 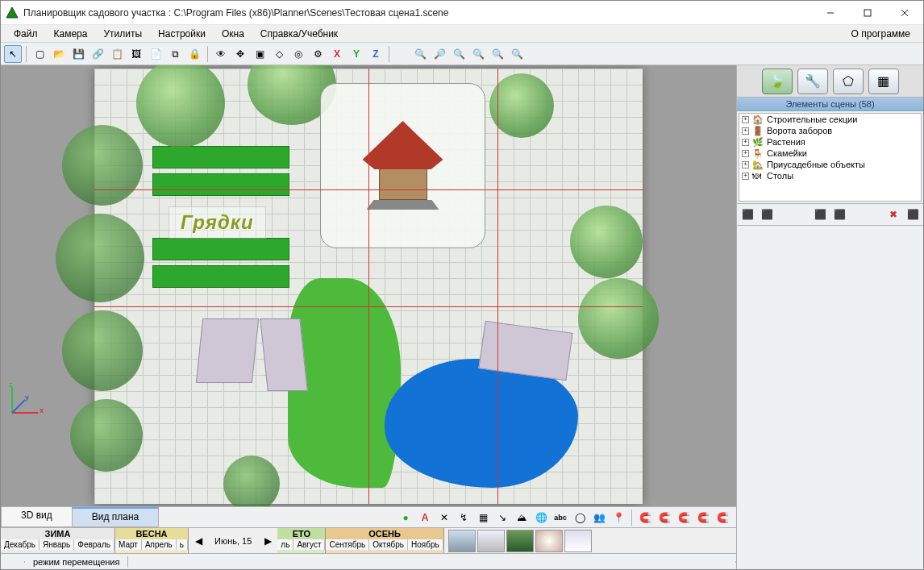 What do you see at coordinates (175, 54) in the screenshot?
I see `duplicate-button: ⧉` at bounding box center [175, 54].